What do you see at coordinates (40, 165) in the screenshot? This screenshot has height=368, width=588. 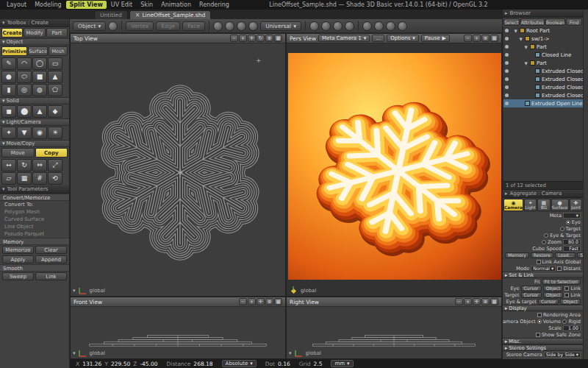 I see `mirror-icon: ⇔` at bounding box center [40, 165].